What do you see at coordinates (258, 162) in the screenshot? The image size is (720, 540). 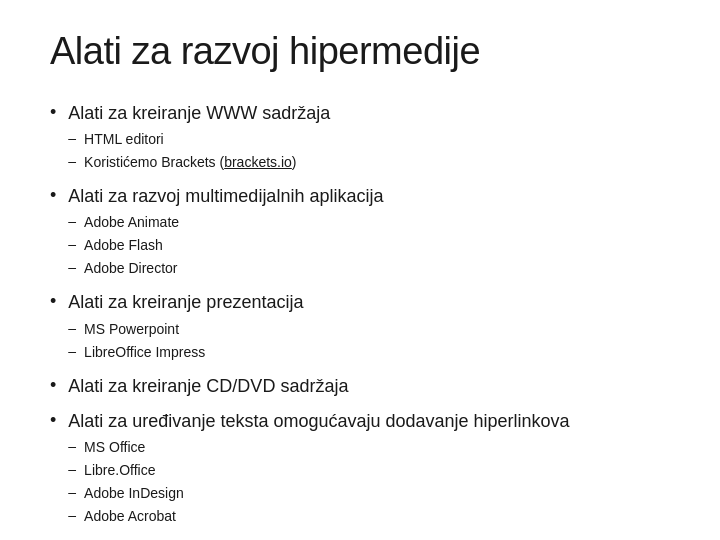 I see `brackets-link: brackets.io` at bounding box center [258, 162].